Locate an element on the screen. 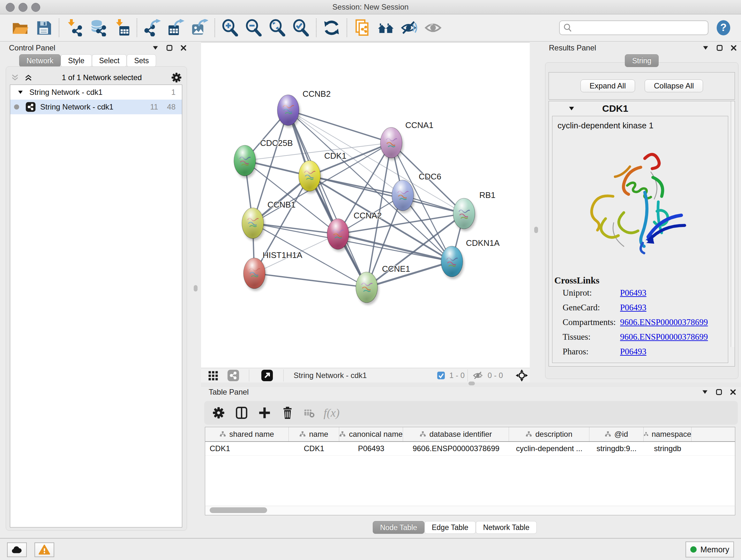  node-CCNA2 is located at coordinates (338, 235).